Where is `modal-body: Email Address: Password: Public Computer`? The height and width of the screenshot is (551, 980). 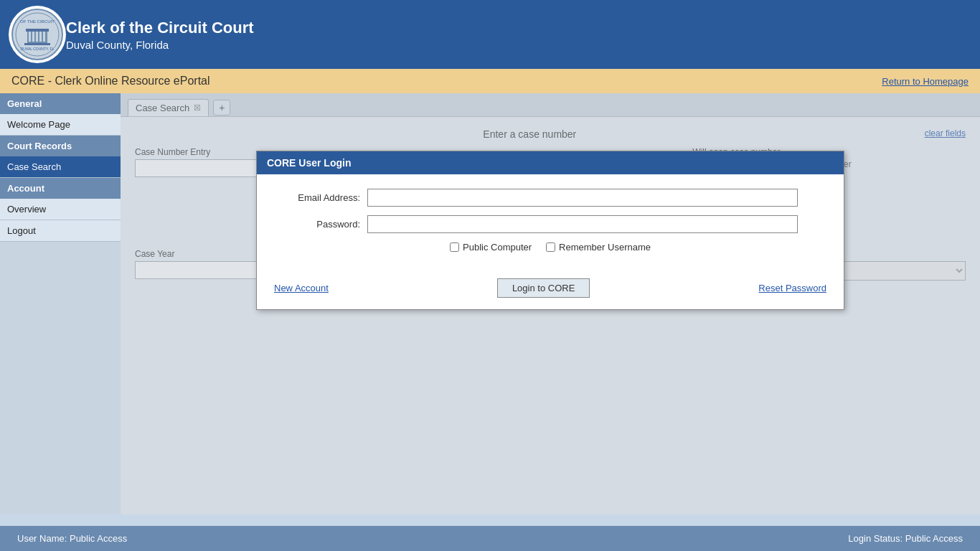 modal-body: Email Address: Password: Public Computer is located at coordinates (550, 227).